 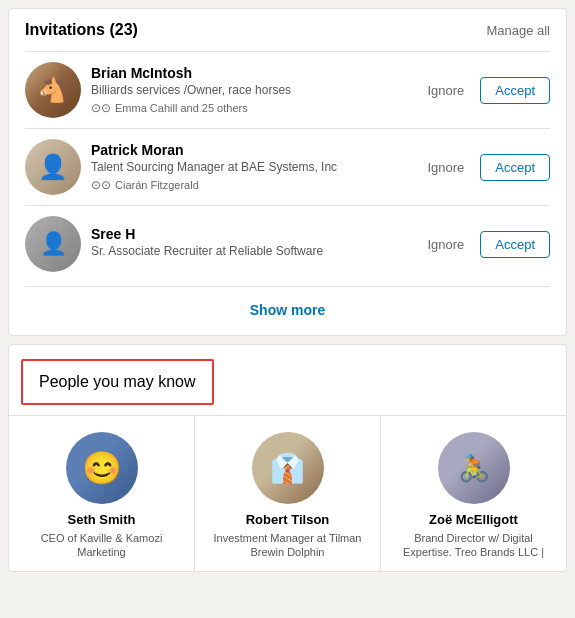 I want to click on ignore-button-brian: Ignore, so click(x=446, y=90).